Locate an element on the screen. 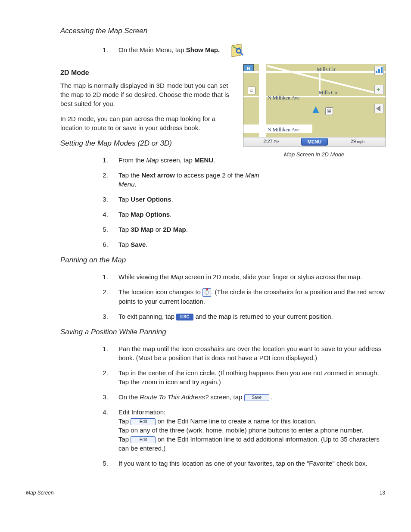 This screenshot has height=532, width=411. crosshair-icon is located at coordinates (207, 292).